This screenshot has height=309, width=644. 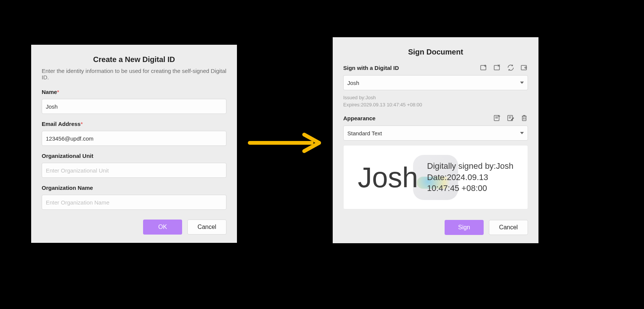 I want to click on dialog-title: Sign Document, so click(x=436, y=52).